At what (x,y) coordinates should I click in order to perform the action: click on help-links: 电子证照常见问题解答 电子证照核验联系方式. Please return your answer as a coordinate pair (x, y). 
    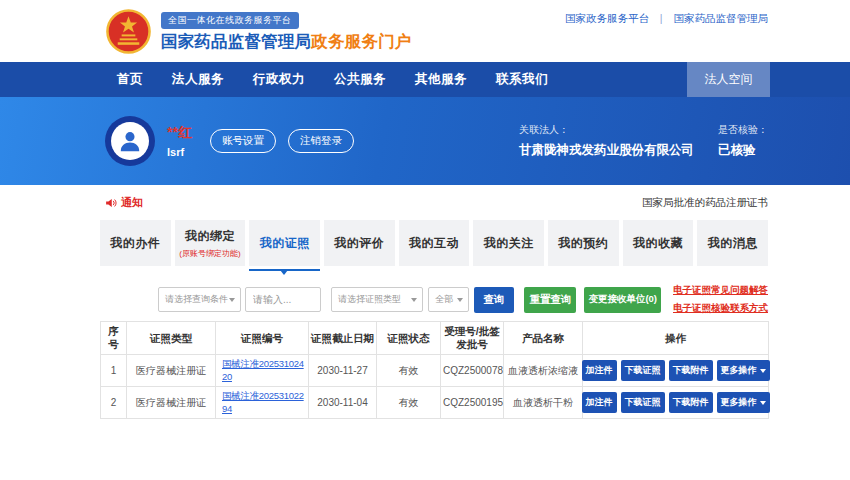
    Looking at the image, I should click on (720, 300).